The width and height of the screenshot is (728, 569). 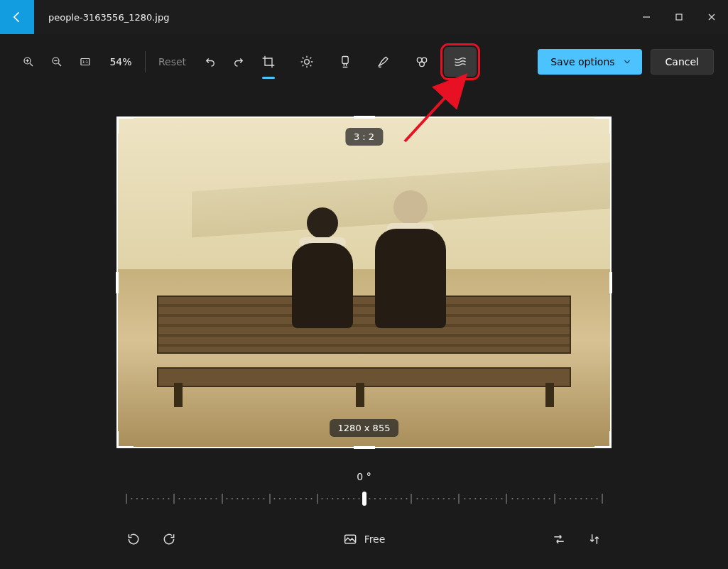 I want to click on toolbar: 1:1 54% Reset, so click(x=364, y=62).